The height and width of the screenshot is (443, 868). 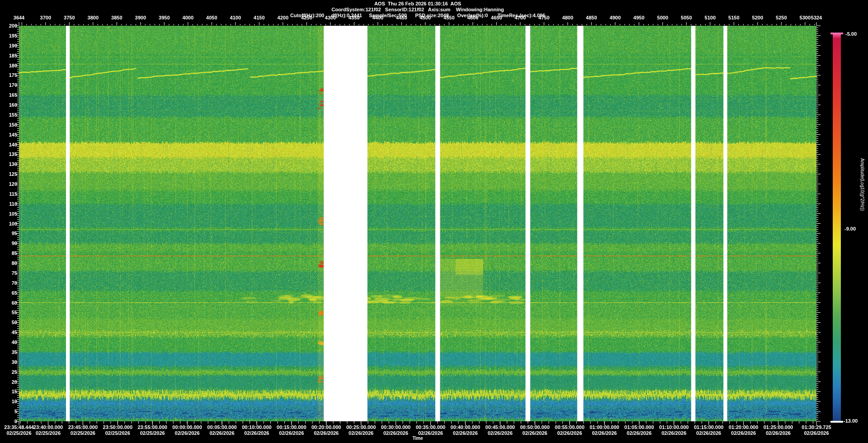 What do you see at coordinates (9, 194) in the screenshot?
I see `freq-tick-label: 115` at bounding box center [9, 194].